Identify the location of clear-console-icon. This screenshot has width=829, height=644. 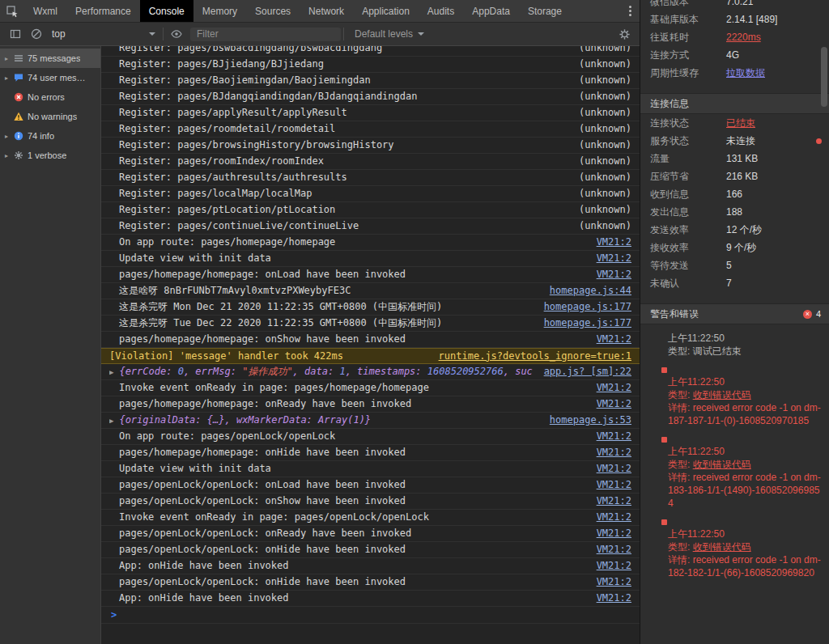
(36, 34).